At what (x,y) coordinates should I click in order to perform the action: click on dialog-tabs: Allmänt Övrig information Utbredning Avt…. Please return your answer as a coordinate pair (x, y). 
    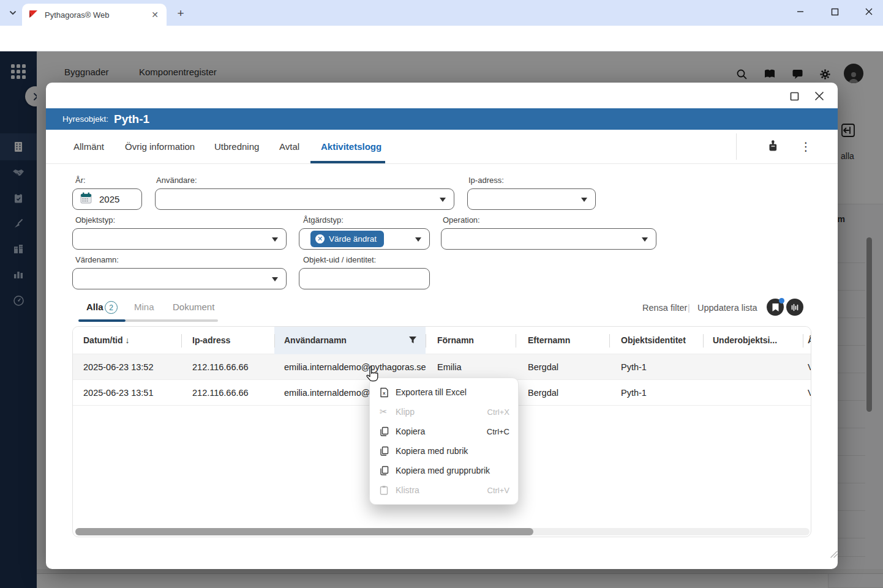
    Looking at the image, I should click on (442, 147).